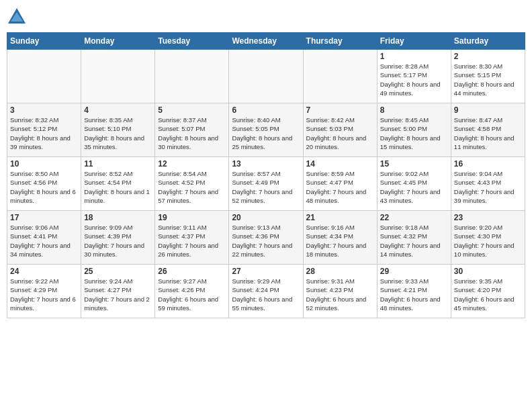 This screenshot has width=532, height=411. Describe the element at coordinates (488, 130) in the screenshot. I see `calendar-cell: 9Sunrise: 8:47 AM Sunset: 4:58 PM Daylig…` at that location.